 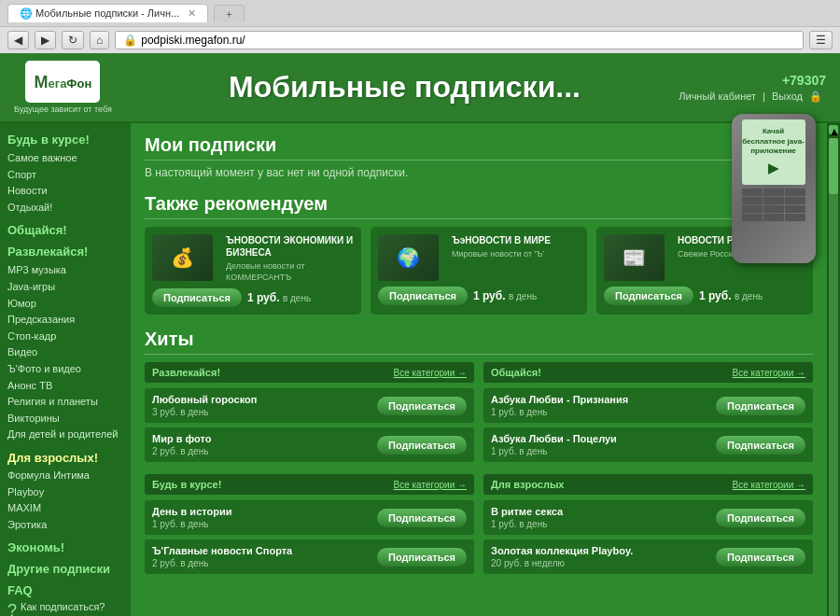 What do you see at coordinates (65, 320) in the screenshot?
I see `sidebar-item-predskazania: Предсказания` at bounding box center [65, 320].